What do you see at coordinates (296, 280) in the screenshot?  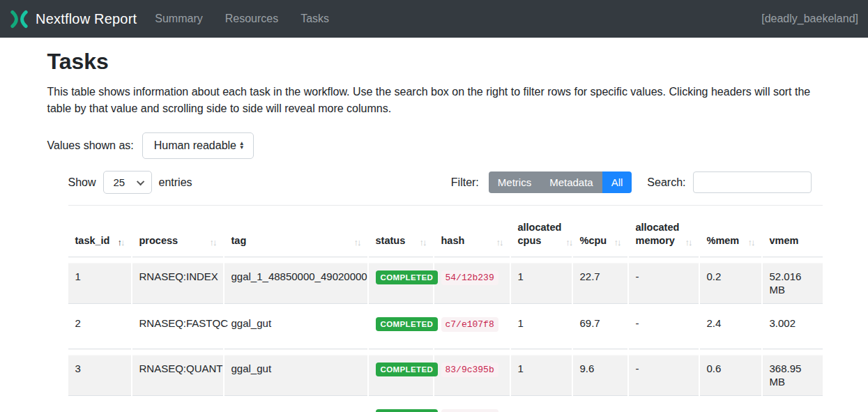 I see `cell-tag: ggal_1_48850000_49020000` at bounding box center [296, 280].